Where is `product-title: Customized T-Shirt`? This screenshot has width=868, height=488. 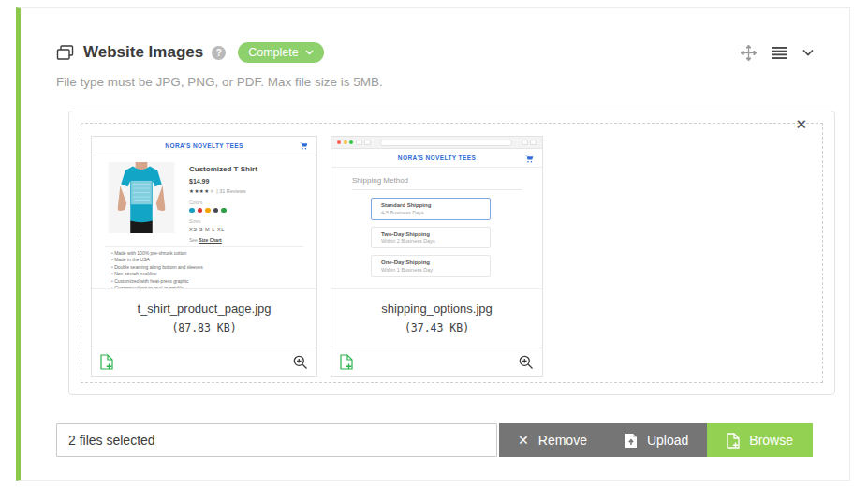 product-title: Customized T-Shirt is located at coordinates (223, 169).